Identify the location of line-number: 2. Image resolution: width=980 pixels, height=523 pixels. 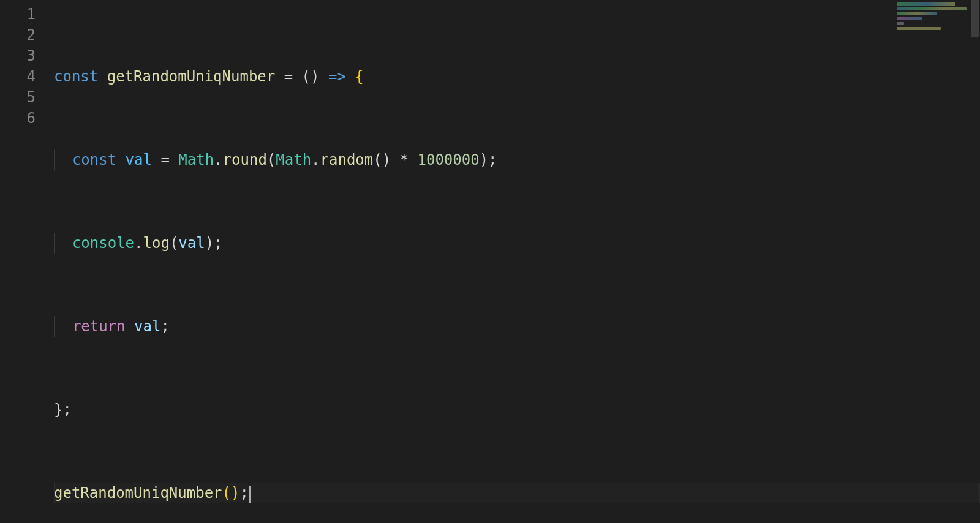
(27, 35).